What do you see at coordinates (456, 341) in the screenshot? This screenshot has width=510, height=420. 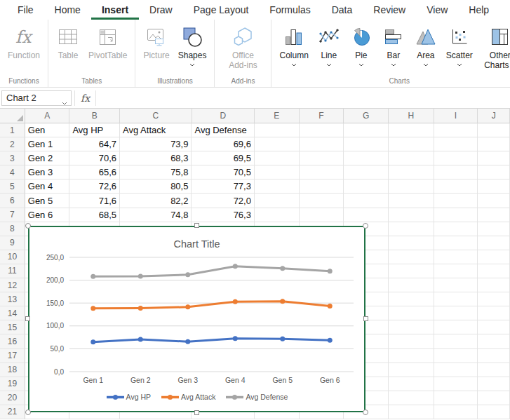 I see `cell-I16` at bounding box center [456, 341].